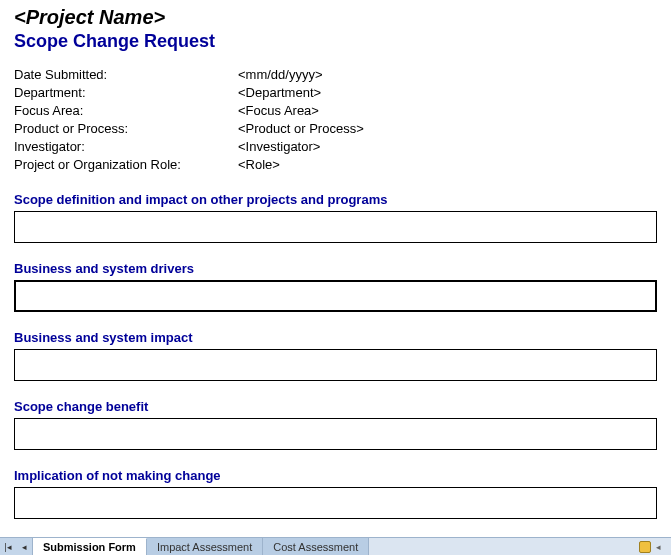 The image size is (671, 555). I want to click on form-title: Scope Change Request, so click(336, 42).